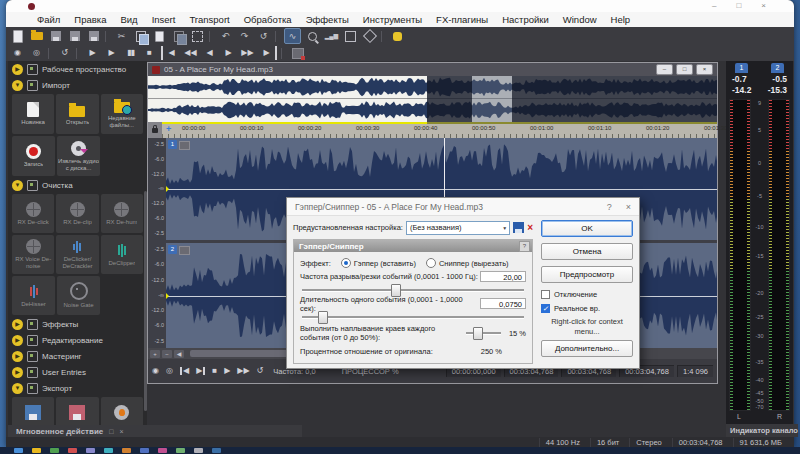  Describe the element at coordinates (77, 214) in the screenshot. I see `cleanup-tile-declip: RX De-clip` at that location.